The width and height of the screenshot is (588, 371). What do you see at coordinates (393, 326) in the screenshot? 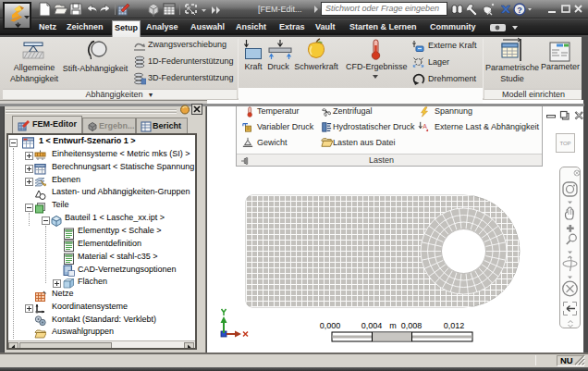
I see `svg-text: m` at bounding box center [393, 326].